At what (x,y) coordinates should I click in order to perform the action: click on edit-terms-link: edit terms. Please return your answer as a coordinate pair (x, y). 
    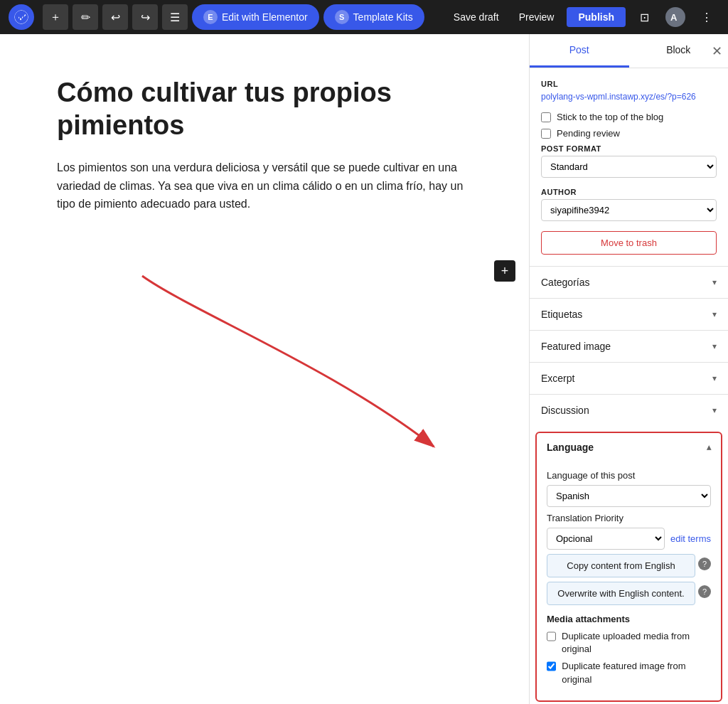
    Looking at the image, I should click on (691, 539).